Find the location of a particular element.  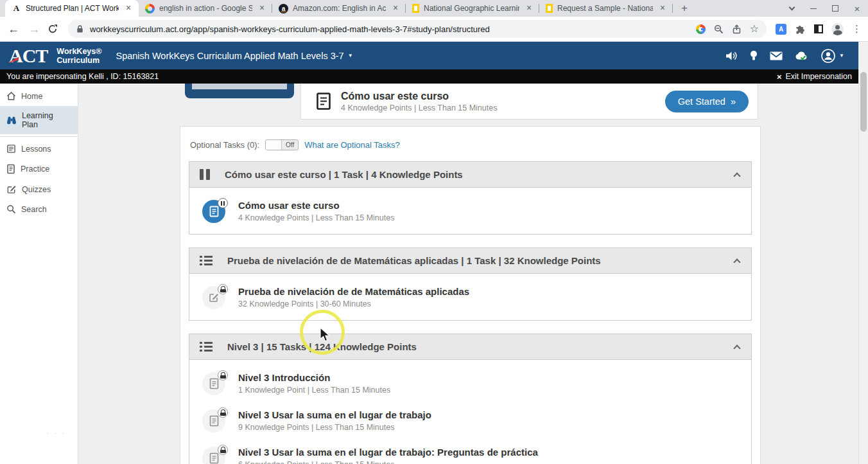

section-header: Prueba de nivelación de de Matemáticas a… is located at coordinates (470, 261).